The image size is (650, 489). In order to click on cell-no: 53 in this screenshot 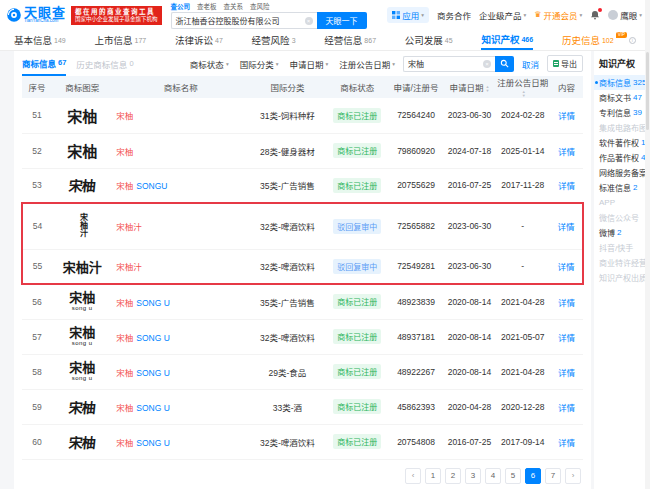, I will do `click(37, 186)`.